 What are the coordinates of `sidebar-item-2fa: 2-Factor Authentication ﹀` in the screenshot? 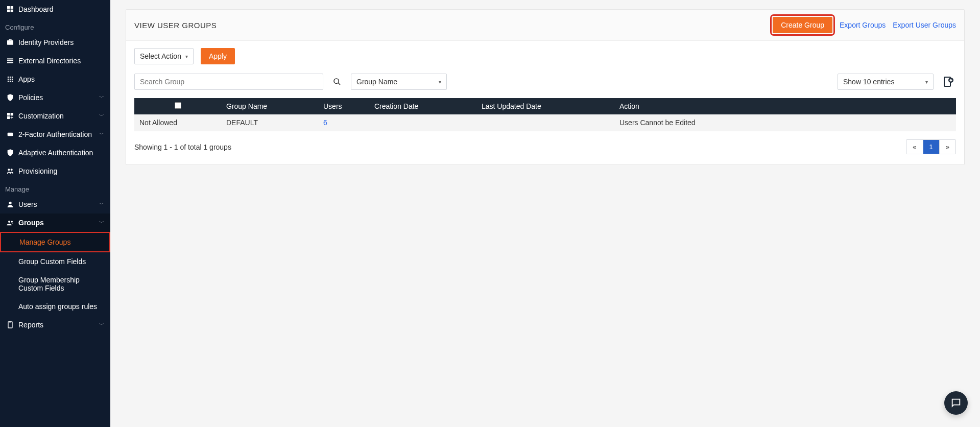 It's located at (55, 134).